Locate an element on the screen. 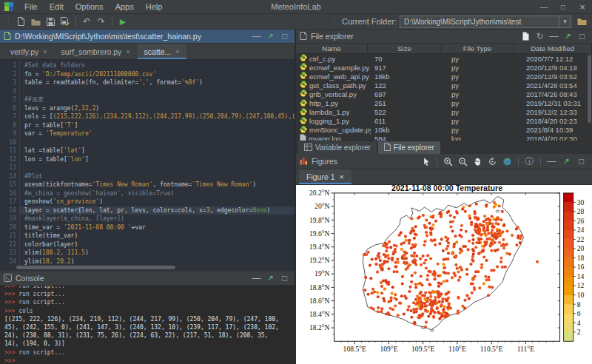 The image size is (592, 364). figures-float-button: ↗ is located at coordinates (567, 161).